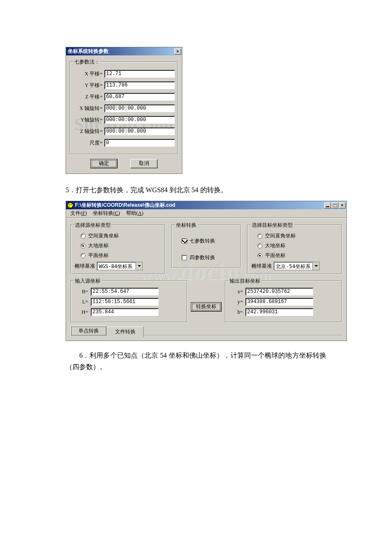  I want to click on param-row-y-rot: Y轴旋转= 000:00:00.000, so click(124, 120).